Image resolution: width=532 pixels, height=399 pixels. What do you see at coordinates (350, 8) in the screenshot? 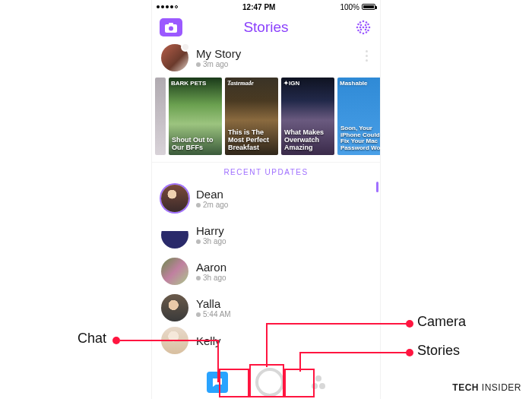
I see `battery-label: 100%` at bounding box center [350, 8].